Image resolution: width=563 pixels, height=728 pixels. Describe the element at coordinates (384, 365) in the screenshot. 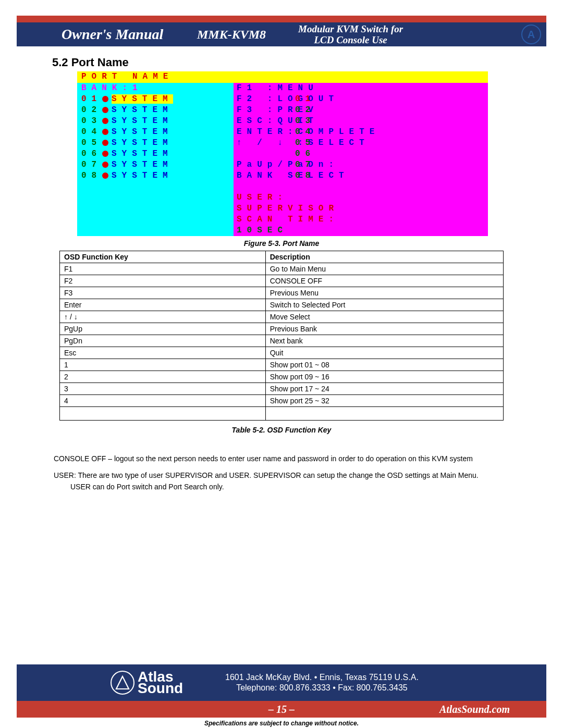

I see `table-cell-desc: Show port 01 ~ 08` at that location.